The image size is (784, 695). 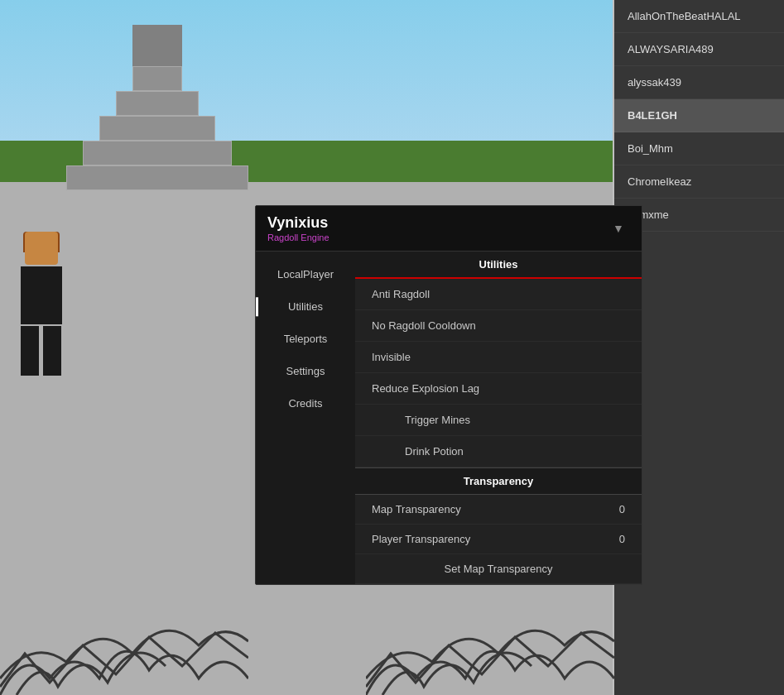 What do you see at coordinates (498, 569) in the screenshot?
I see `set-map-transparency-button: Set Map Transparency` at bounding box center [498, 569].